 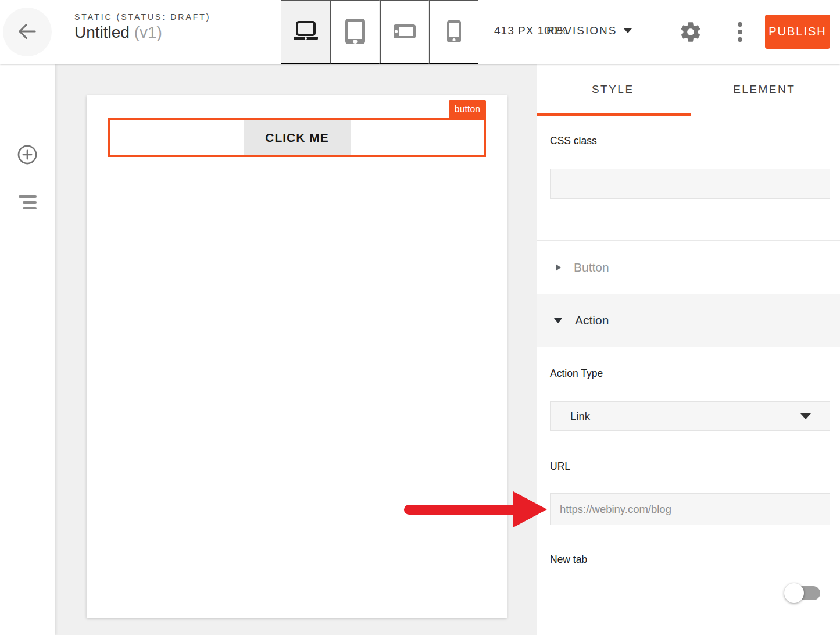 What do you see at coordinates (803, 593) in the screenshot?
I see `new-tab-toggle` at bounding box center [803, 593].